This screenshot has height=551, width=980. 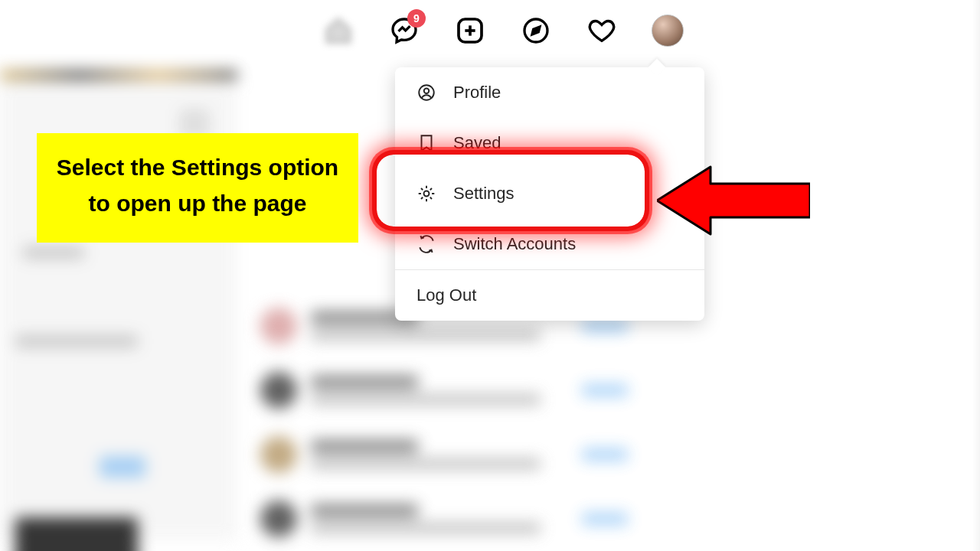 What do you see at coordinates (426, 194) in the screenshot?
I see `gear-icon` at bounding box center [426, 194].